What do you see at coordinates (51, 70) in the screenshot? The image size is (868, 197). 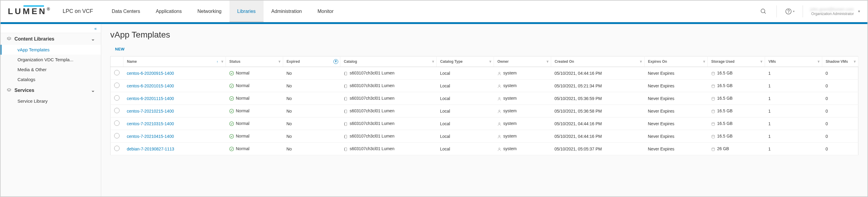 I see `sidebar-item-media-other: Media & Other` at bounding box center [51, 70].